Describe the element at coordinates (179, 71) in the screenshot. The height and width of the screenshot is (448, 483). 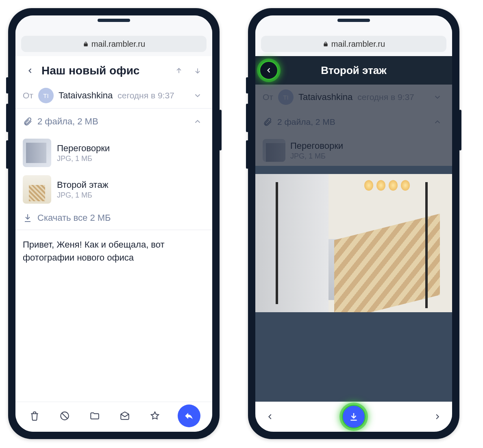
I see `prev-email-button` at that location.